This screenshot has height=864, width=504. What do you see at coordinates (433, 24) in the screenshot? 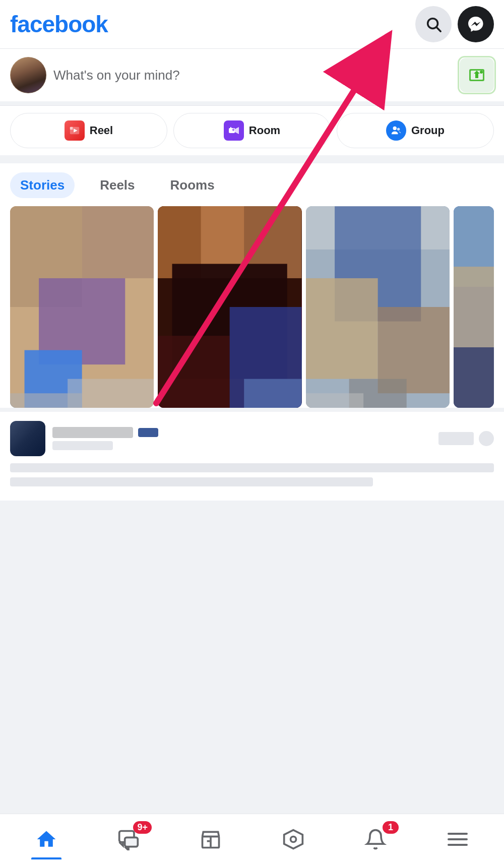
I see `search-button` at bounding box center [433, 24].